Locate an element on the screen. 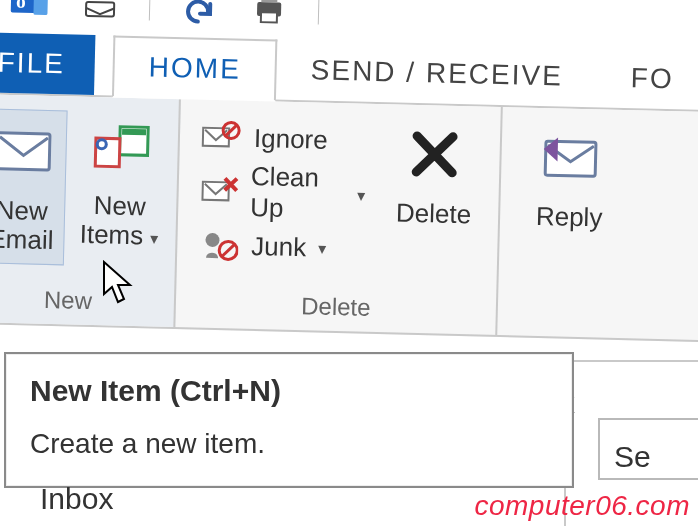 Image resolution: width=698 pixels, height=526 pixels. tab-file: FILE is located at coordinates (48, 64).